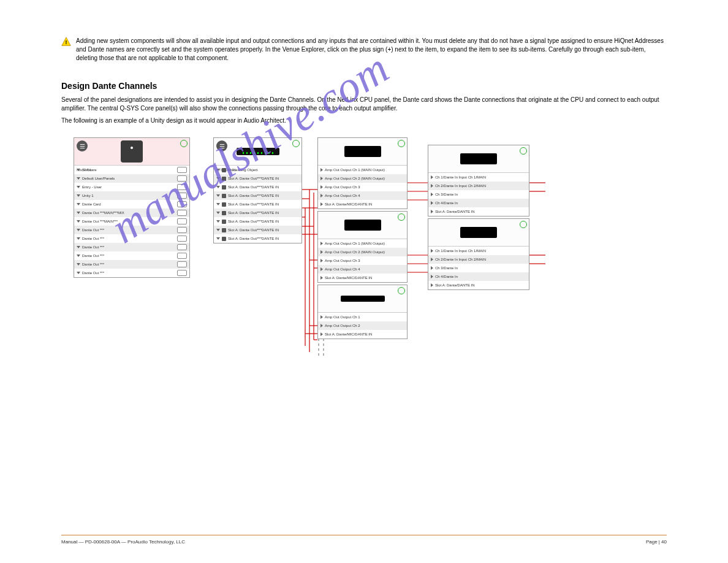 The image size is (728, 563). What do you see at coordinates (184, 144) in the screenshot?
I see `status-ok-icon` at bounding box center [184, 144].